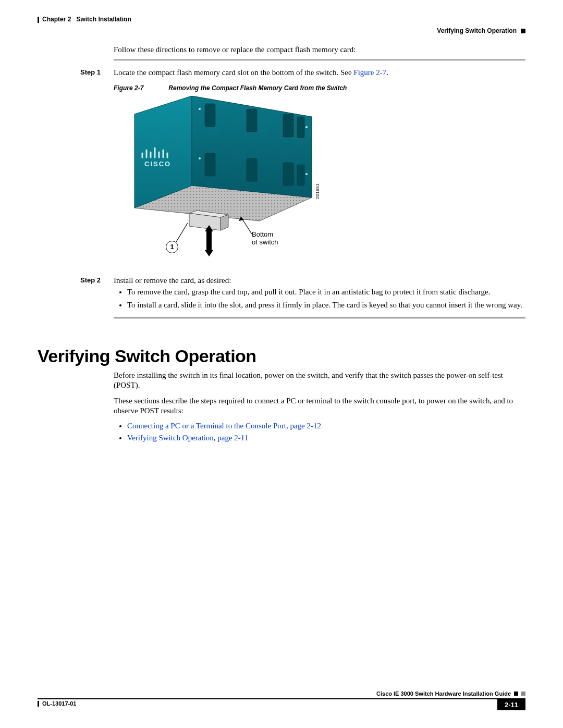 The height and width of the screenshot is (728, 563). Describe the element at coordinates (282, 25) in the screenshot. I see `page-header: Chapter 2 Switch Installation Verifying …` at that location.